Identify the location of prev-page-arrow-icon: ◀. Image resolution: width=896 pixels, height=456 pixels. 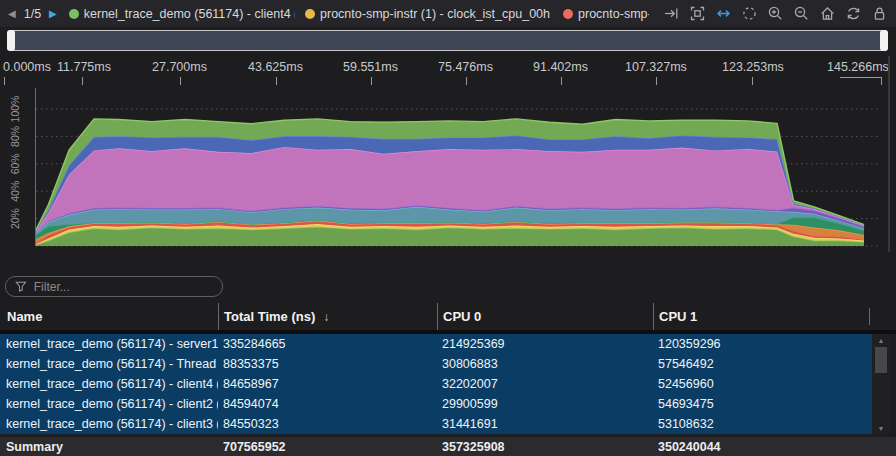
(12, 14).